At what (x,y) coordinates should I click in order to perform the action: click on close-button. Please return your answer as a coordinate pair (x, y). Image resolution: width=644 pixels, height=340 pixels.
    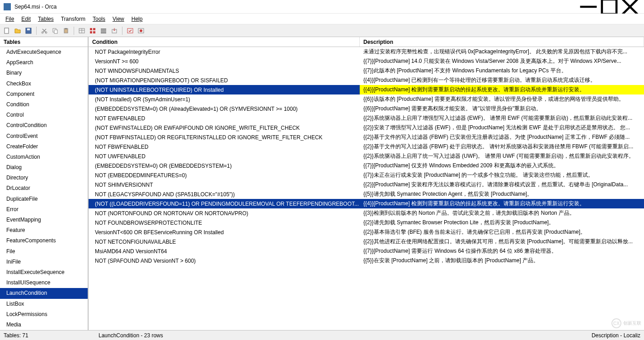
    Looking at the image, I should click on (630, 7).